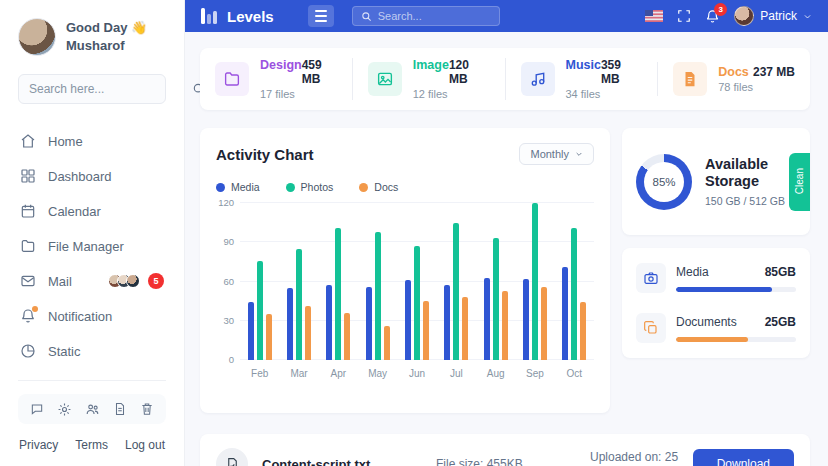  What do you see at coordinates (92, 281) in the screenshot?
I see `sidebar-item-mail: Mail 5` at bounding box center [92, 281].